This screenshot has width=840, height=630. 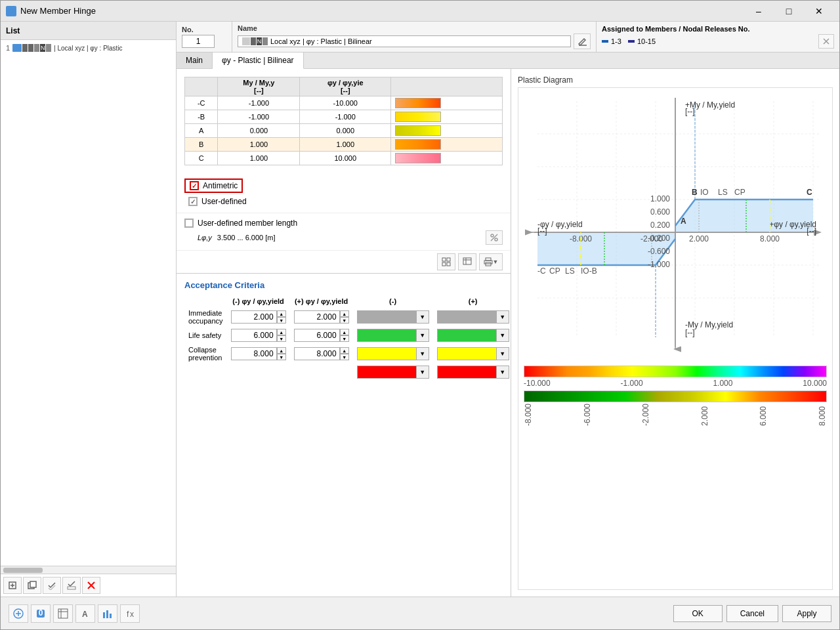 I want to click on ac-pos-dd-ls: ▼, so click(x=503, y=335).